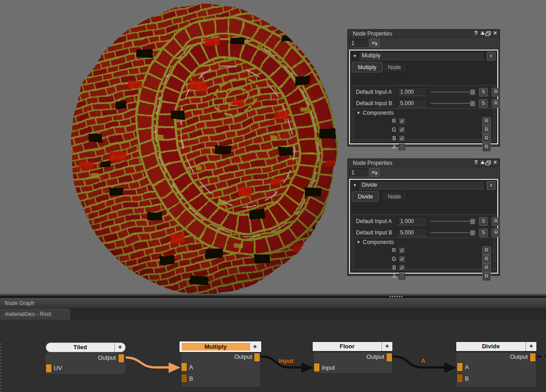 This screenshot has width=546, height=392. What do you see at coordinates (424, 217) in the screenshot?
I see `node-properties-panel-divide: Node Properties ? × 1 ▼ Divide x Divide …` at bounding box center [424, 217].